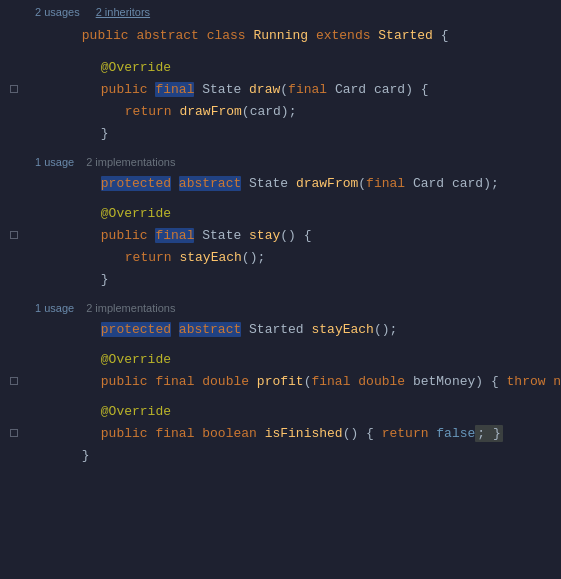 This screenshot has width=561, height=579. What do you see at coordinates (175, 330) in the screenshot?
I see `sp-pb1` at bounding box center [175, 330].